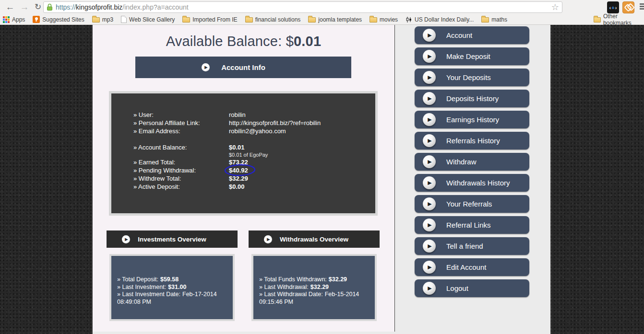 This screenshot has height=334, width=644. What do you see at coordinates (472, 99) in the screenshot?
I see `sidebar-item-deposits-history: ▶ Deposits History` at bounding box center [472, 99].